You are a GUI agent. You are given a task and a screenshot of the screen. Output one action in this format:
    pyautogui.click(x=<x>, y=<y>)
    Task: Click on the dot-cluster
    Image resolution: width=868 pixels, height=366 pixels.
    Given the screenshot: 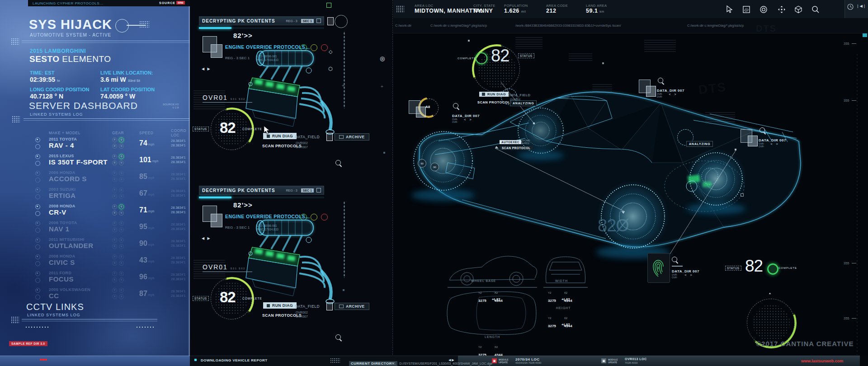 What is the action you would take?
    pyautogui.click(x=335, y=361)
    